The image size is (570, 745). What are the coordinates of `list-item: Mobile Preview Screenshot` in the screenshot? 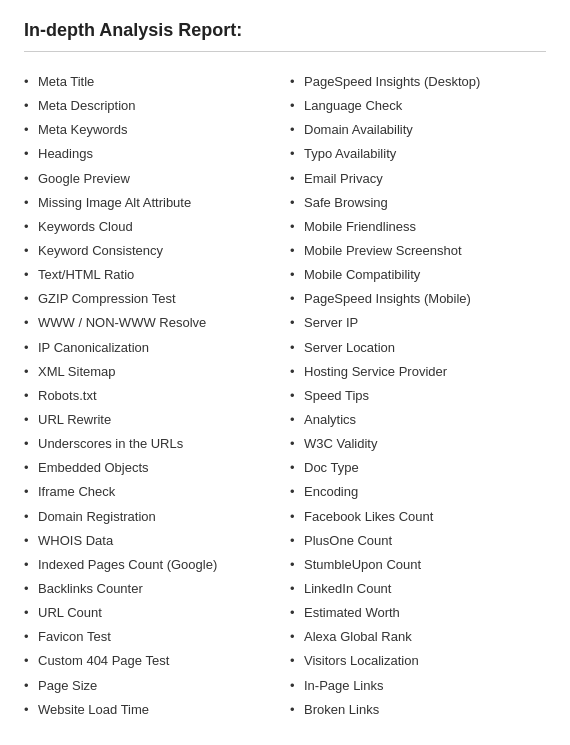 It's located at (418, 251).